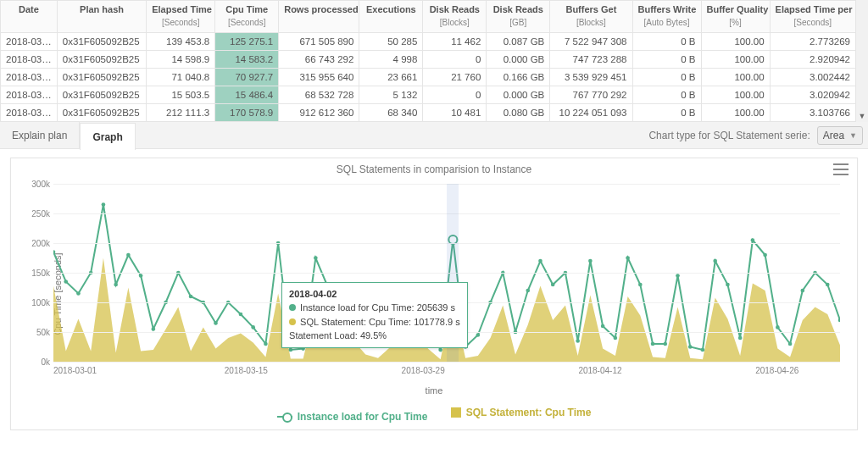 The image size is (868, 454). What do you see at coordinates (812, 114) in the screenshot?
I see `cell: 3.103766` at bounding box center [812, 114].